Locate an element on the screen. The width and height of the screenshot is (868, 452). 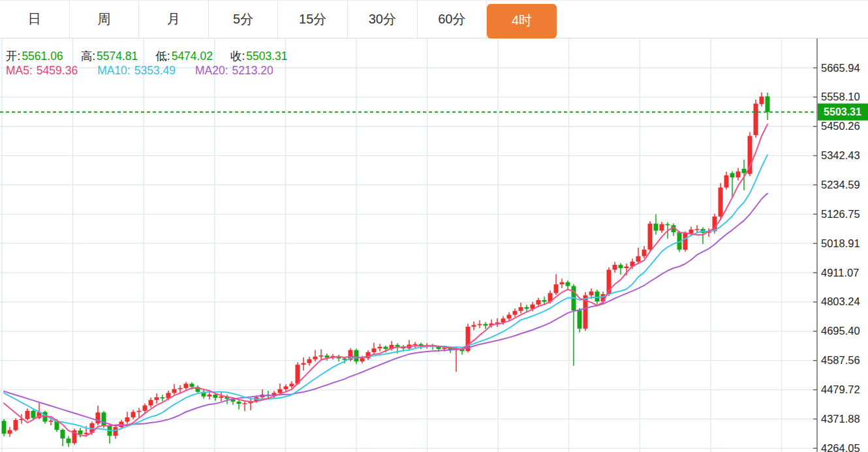
tab-daily: 日 is located at coordinates (35, 20).